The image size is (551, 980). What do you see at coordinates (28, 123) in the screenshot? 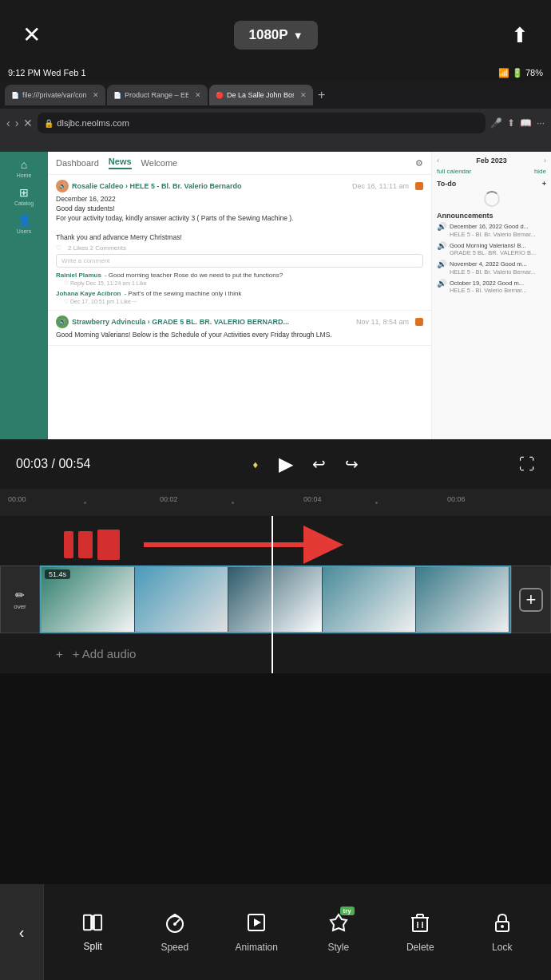
I see `browser-reload-btn: ✕` at bounding box center [28, 123].